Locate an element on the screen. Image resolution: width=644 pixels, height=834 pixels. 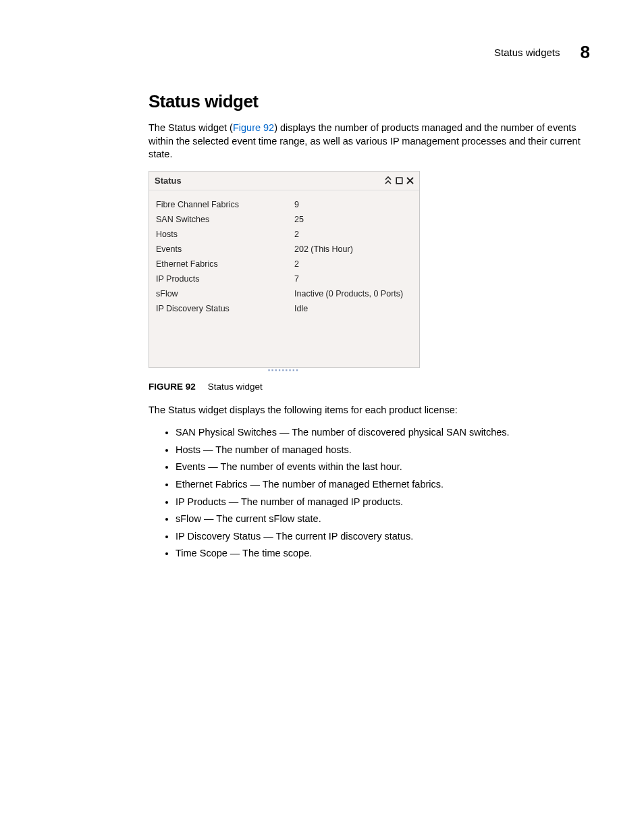
widget-row: IP Discovery Status Idle is located at coordinates (284, 309).